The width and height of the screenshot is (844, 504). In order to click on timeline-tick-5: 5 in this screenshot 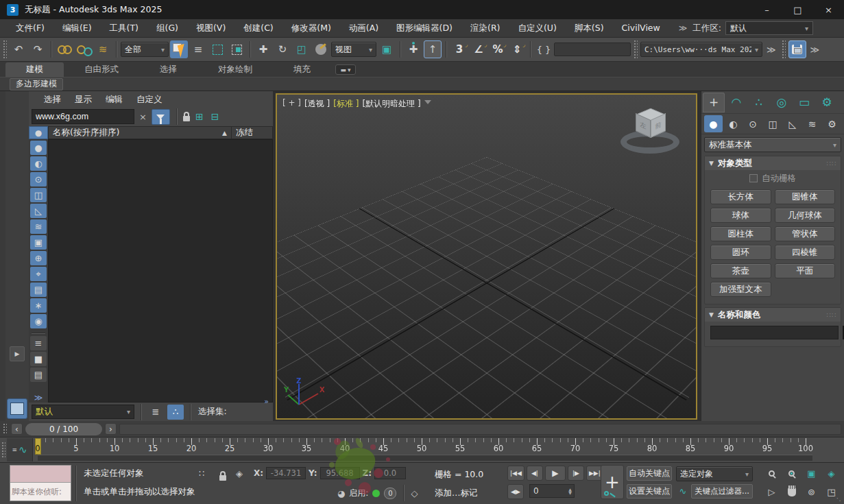, I will do `click(75, 448)`.